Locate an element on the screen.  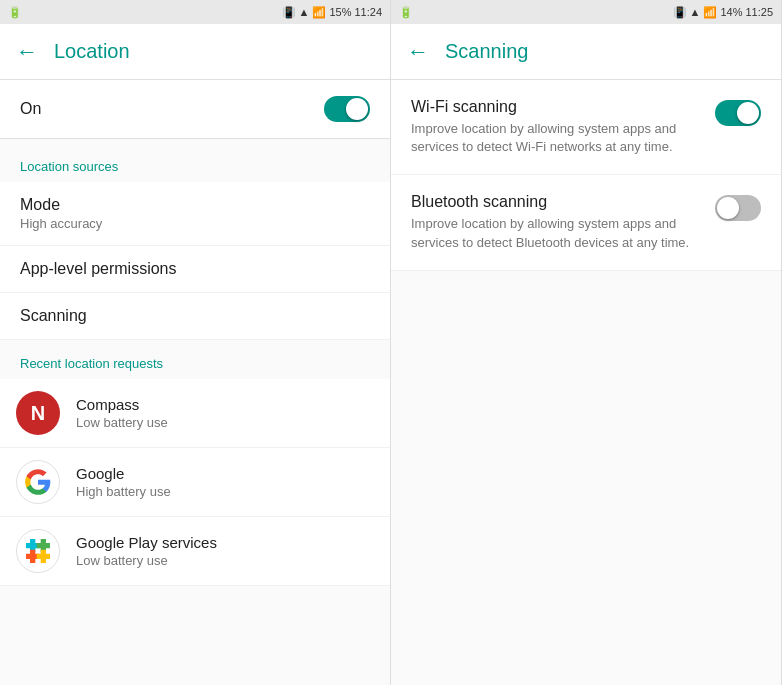
compass-icon: N is located at coordinates (38, 413).